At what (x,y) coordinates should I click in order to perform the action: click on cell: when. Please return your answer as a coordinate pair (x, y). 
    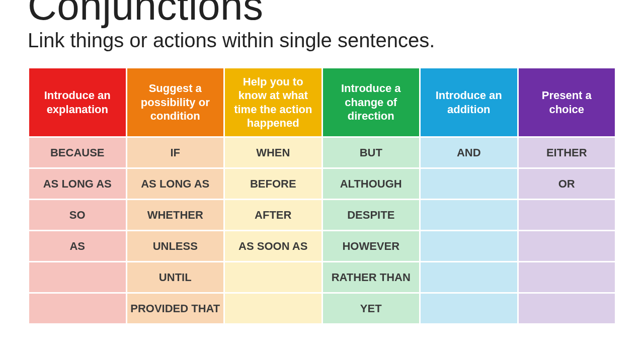
    Looking at the image, I should click on (274, 153).